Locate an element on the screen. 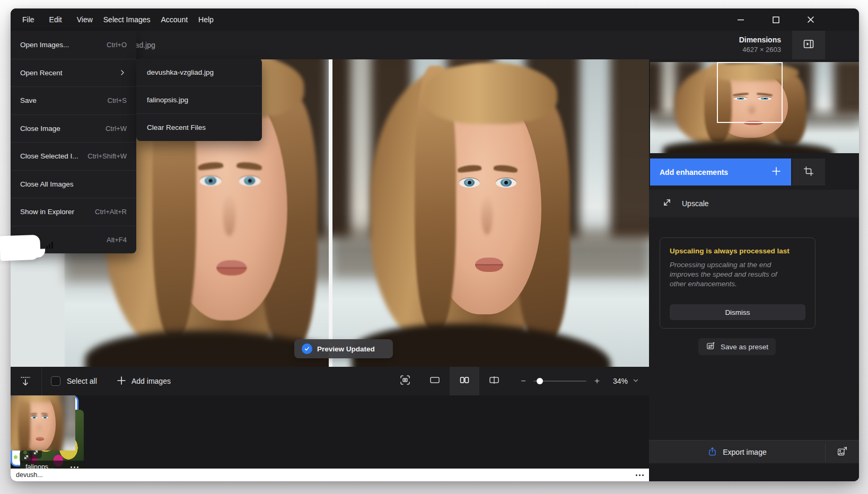  menu-bar: File Edit View Select Images Account Hel… is located at coordinates (435, 20).